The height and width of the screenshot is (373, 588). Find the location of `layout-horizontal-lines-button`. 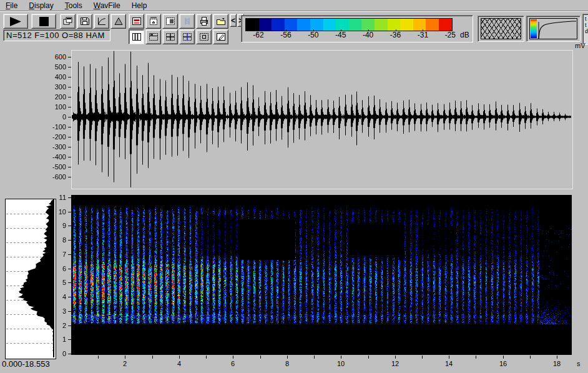

layout-horizontal-lines-button is located at coordinates (154, 37).